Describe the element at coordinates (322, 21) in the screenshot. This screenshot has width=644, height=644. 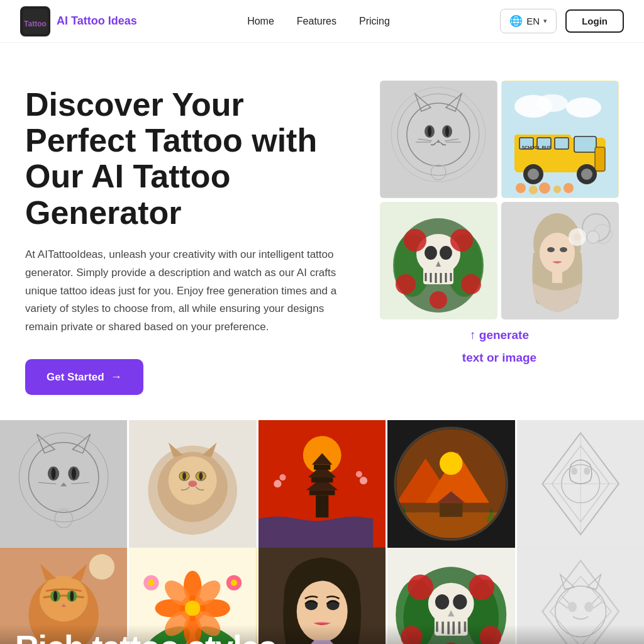
I see `navbar: Tattoo AI Tattoo Ideas Home Features Pri…` at that location.